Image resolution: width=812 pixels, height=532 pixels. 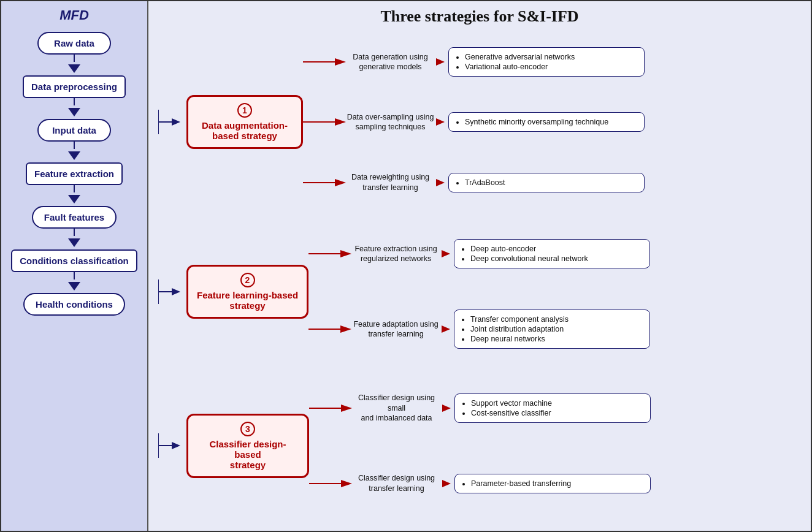 What do you see at coordinates (245, 131) in the screenshot?
I see `strategy-label-1: Data augmentation- based strategy` at bounding box center [245, 131].